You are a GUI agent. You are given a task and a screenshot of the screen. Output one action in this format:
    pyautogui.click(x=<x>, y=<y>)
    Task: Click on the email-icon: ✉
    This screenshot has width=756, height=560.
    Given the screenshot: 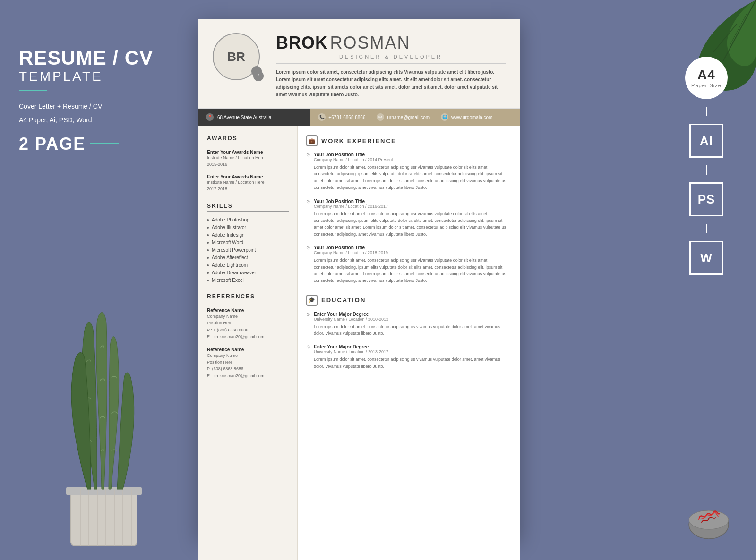 What is the action you would take?
    pyautogui.click(x=380, y=117)
    